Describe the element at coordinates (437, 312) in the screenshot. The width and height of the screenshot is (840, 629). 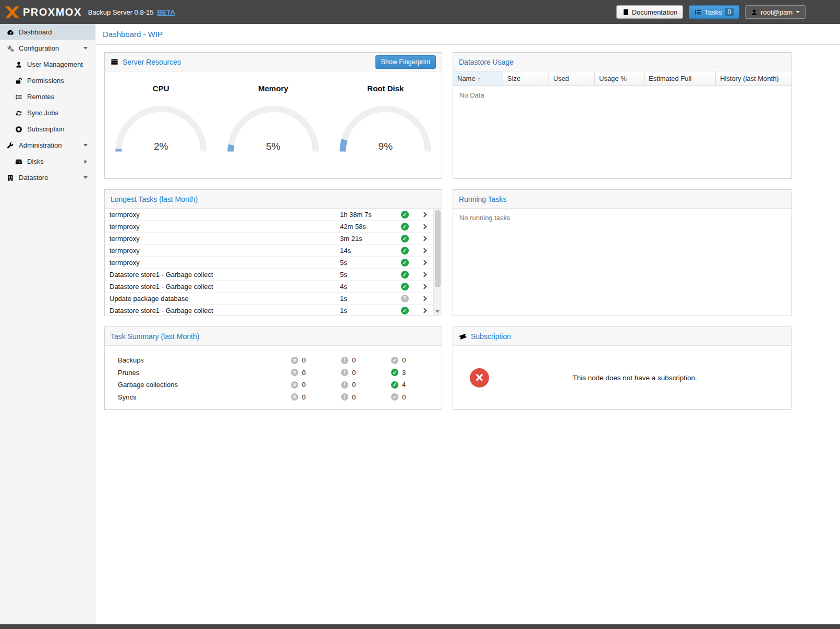
I see `scroll-down-arrow-icon` at that location.